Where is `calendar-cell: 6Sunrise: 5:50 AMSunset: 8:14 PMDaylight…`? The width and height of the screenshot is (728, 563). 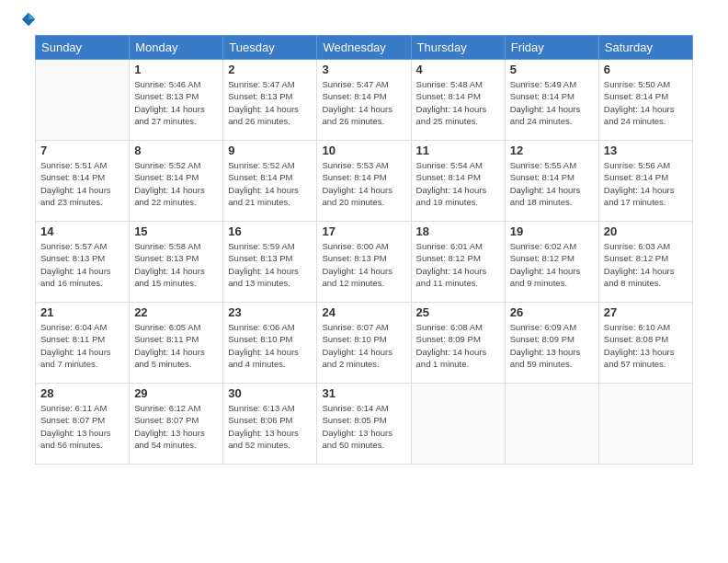 calendar-cell: 6Sunrise: 5:50 AMSunset: 8:14 PMDaylight… is located at coordinates (645, 100).